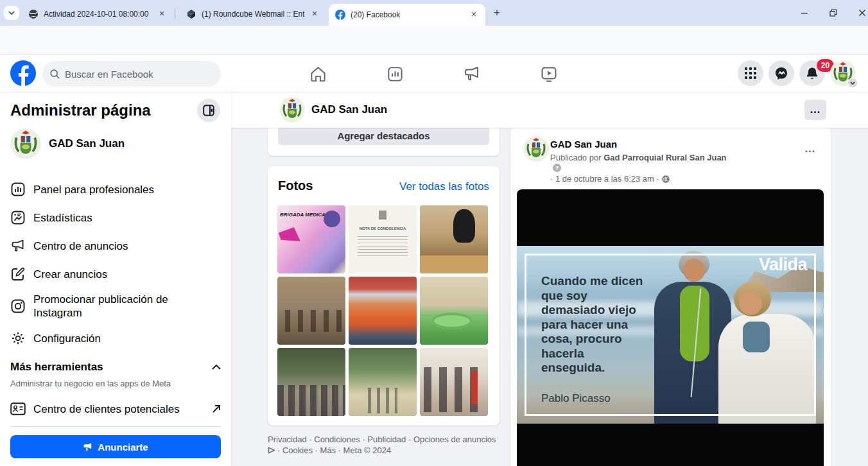  I want to click on sidebar-panel-icon, so click(209, 110).